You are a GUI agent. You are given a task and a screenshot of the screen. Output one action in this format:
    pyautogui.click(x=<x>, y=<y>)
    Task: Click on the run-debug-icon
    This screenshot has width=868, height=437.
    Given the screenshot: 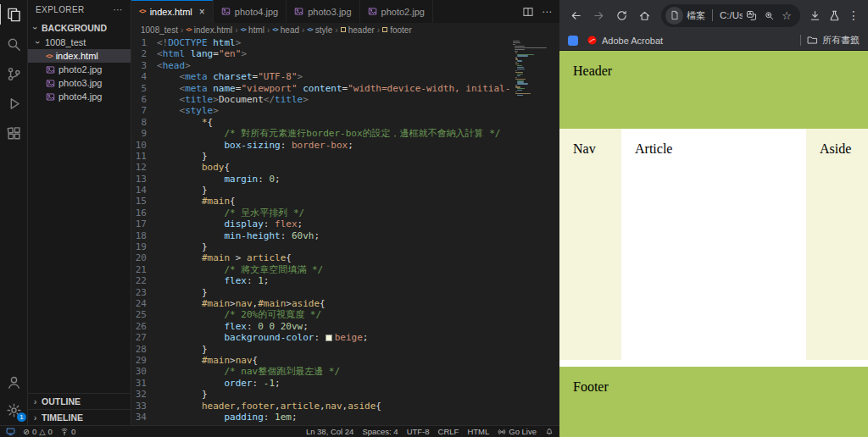 What is the action you would take?
    pyautogui.click(x=14, y=103)
    